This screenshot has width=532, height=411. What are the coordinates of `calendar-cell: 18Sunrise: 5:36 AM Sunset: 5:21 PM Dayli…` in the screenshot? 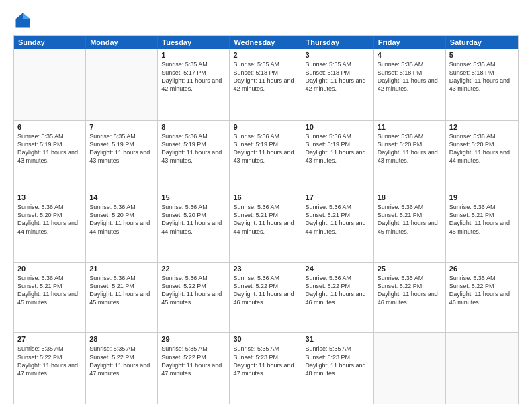 It's located at (410, 227).